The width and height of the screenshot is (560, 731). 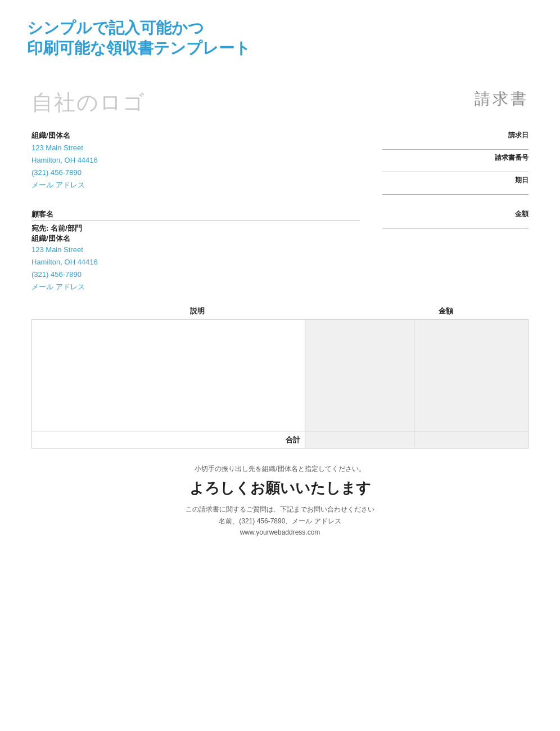 What do you see at coordinates (455, 251) in the screenshot?
I see `bill-to-right: 金額` at bounding box center [455, 251].